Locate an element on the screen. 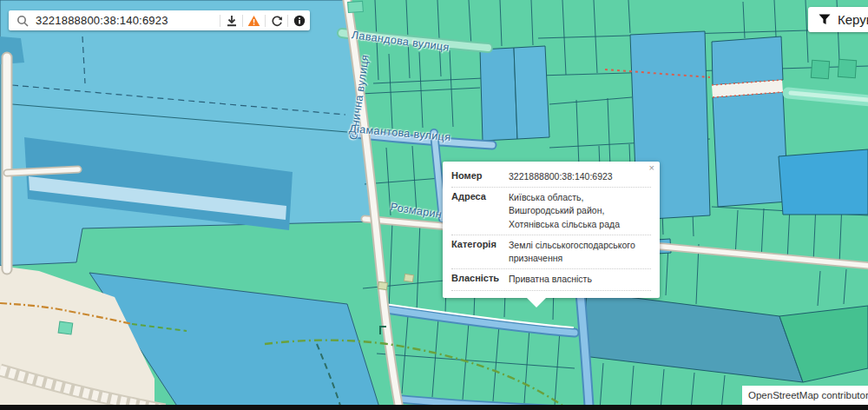 This screenshot has width=868, height=410. refresh-icon is located at coordinates (277, 21).